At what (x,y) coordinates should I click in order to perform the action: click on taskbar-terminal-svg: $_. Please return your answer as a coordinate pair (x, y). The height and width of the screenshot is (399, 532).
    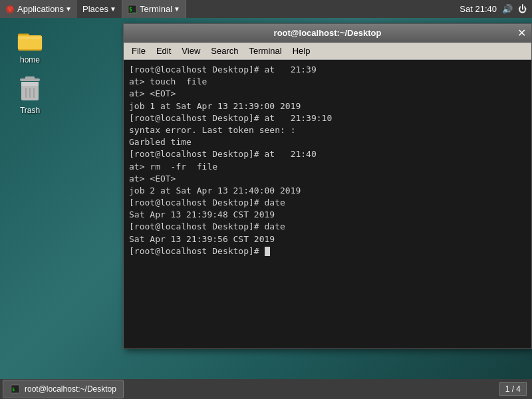
    Looking at the image, I should click on (15, 389).